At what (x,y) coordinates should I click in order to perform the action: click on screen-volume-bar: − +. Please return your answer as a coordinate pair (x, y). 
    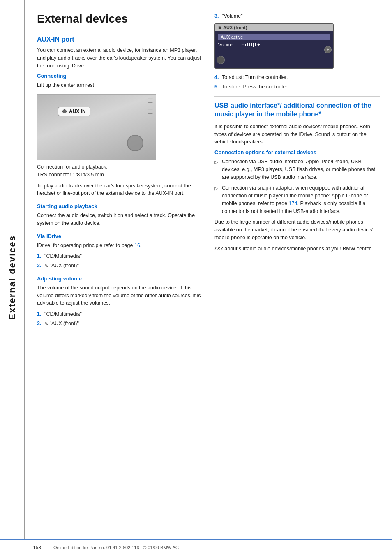
    Looking at the image, I should click on (251, 45).